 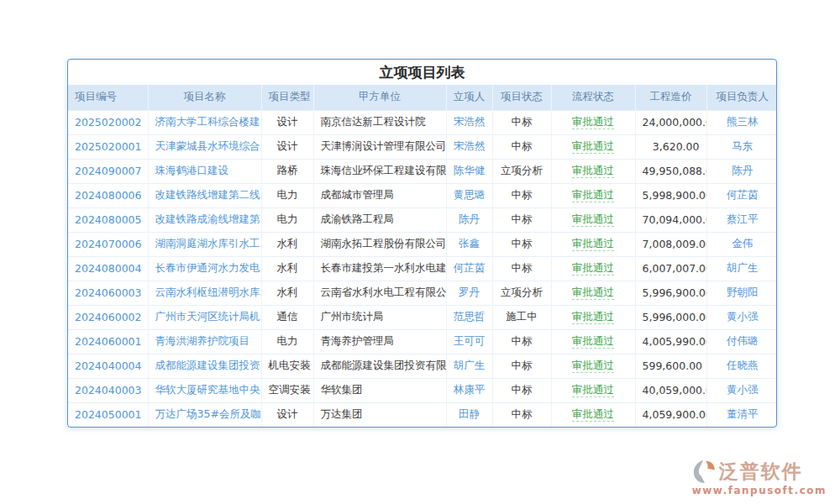 What do you see at coordinates (743, 195) in the screenshot?
I see `manager-link: 何芷茵` at bounding box center [743, 195].